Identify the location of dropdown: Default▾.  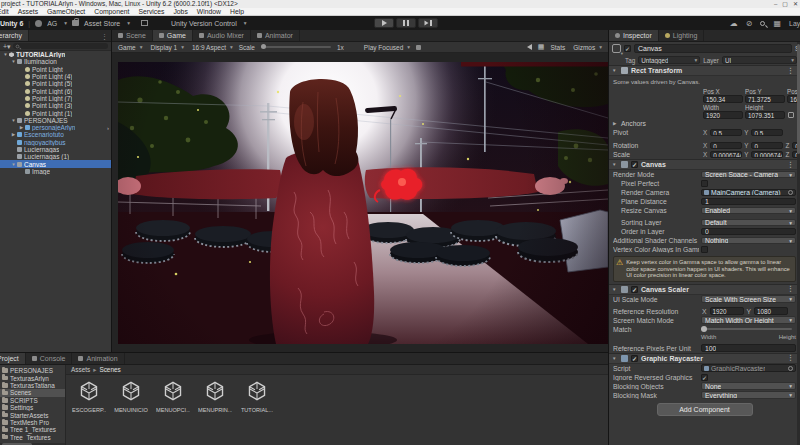
(748, 223).